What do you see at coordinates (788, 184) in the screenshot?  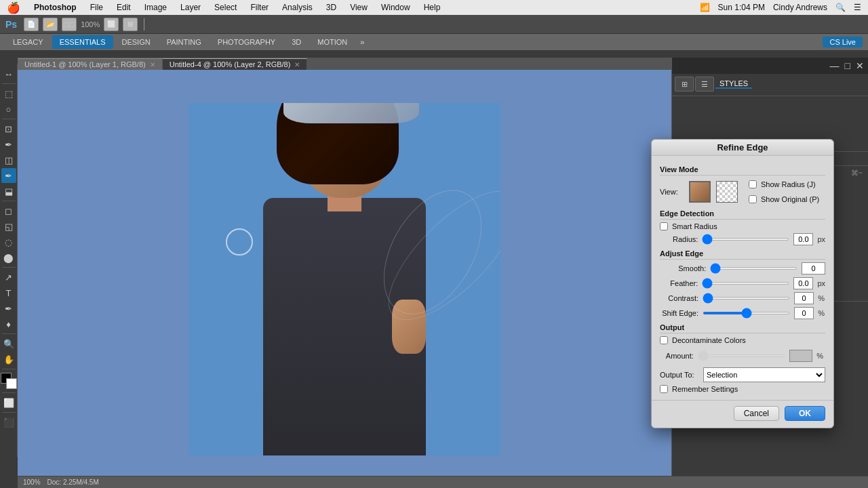 I see `show-radius-label: Show Radius (J)` at bounding box center [788, 184].